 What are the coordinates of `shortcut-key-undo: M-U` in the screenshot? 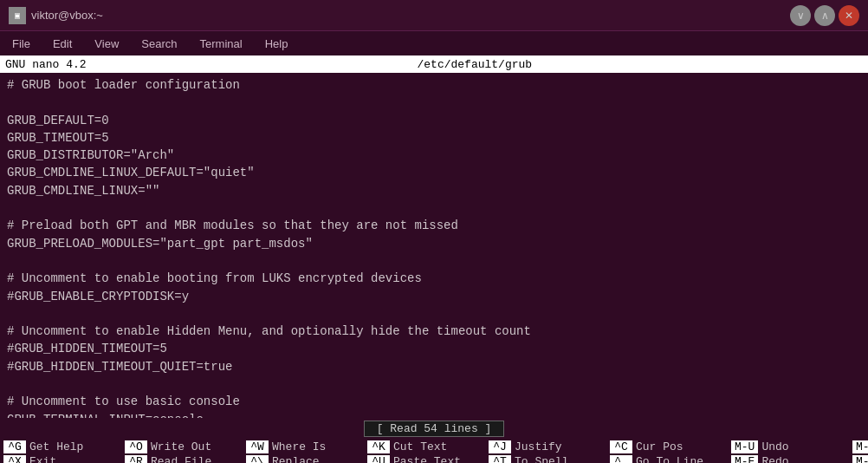 It's located at (745, 447).